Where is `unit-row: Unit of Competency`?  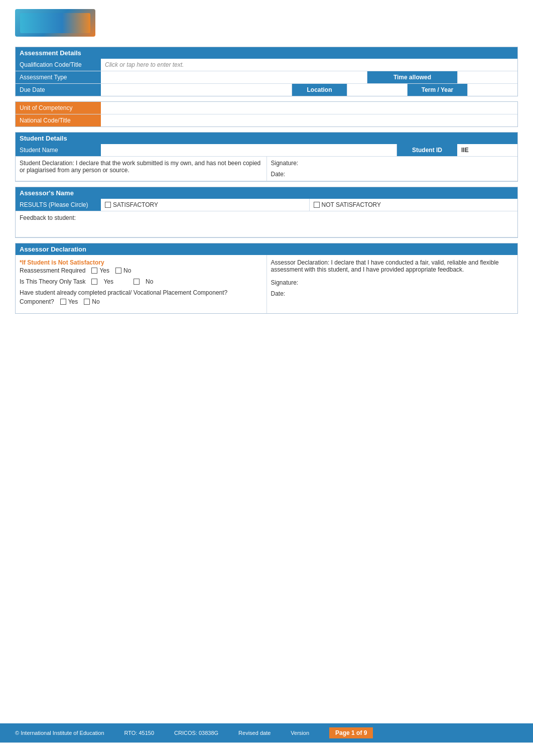
unit-row: Unit of Competency is located at coordinates (266, 108).